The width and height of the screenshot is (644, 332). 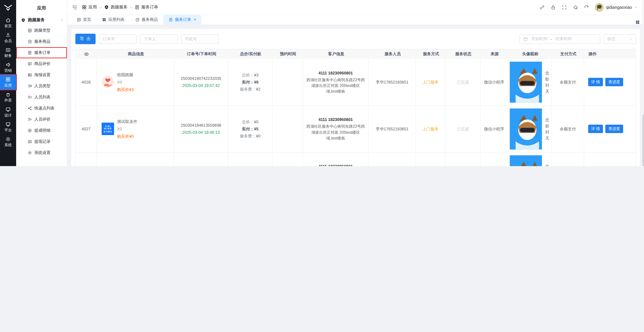 I want to click on tab-服务商品: 服务商品, so click(x=146, y=20).